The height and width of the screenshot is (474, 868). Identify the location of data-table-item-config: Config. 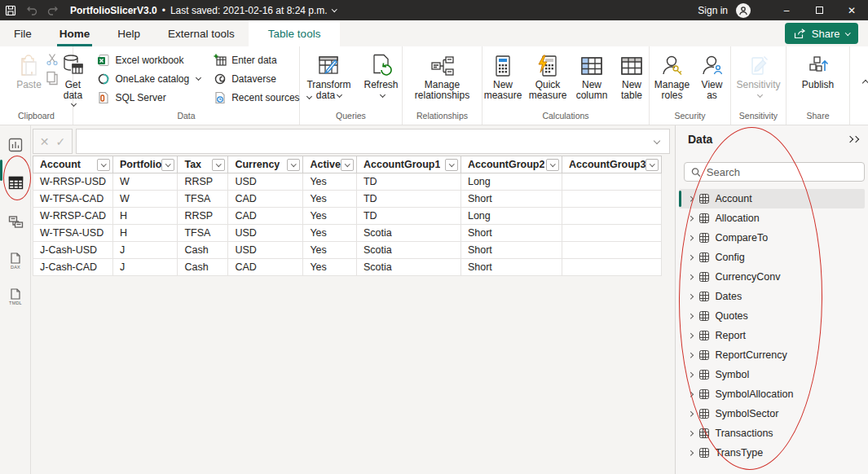
(772, 257).